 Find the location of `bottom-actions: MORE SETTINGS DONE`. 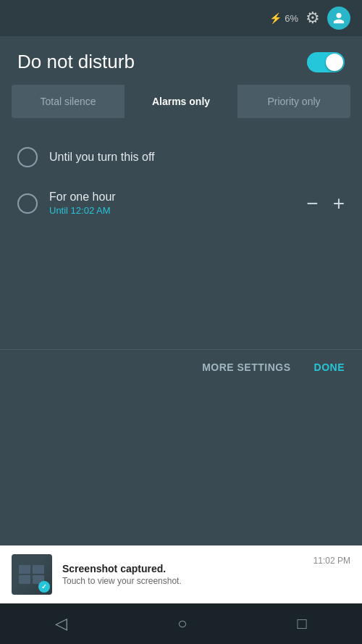

bottom-actions: MORE SETTINGS DONE is located at coordinates (181, 367).